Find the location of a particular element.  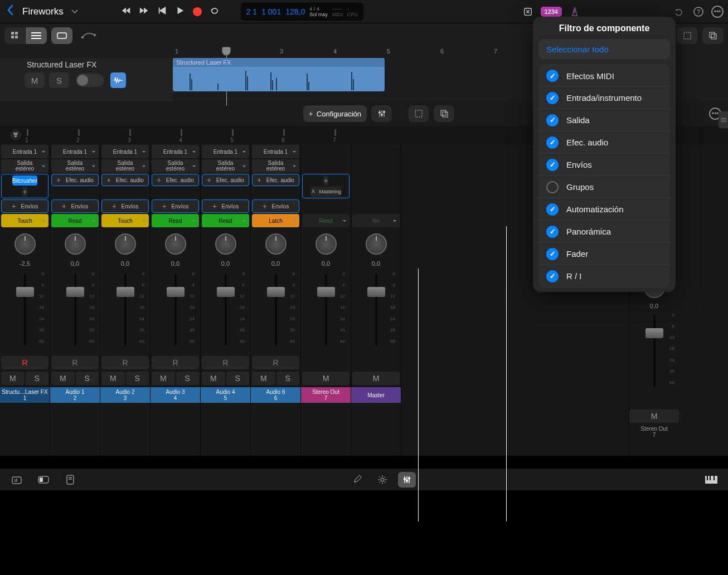

copy-settings-icon is located at coordinates (444, 114).